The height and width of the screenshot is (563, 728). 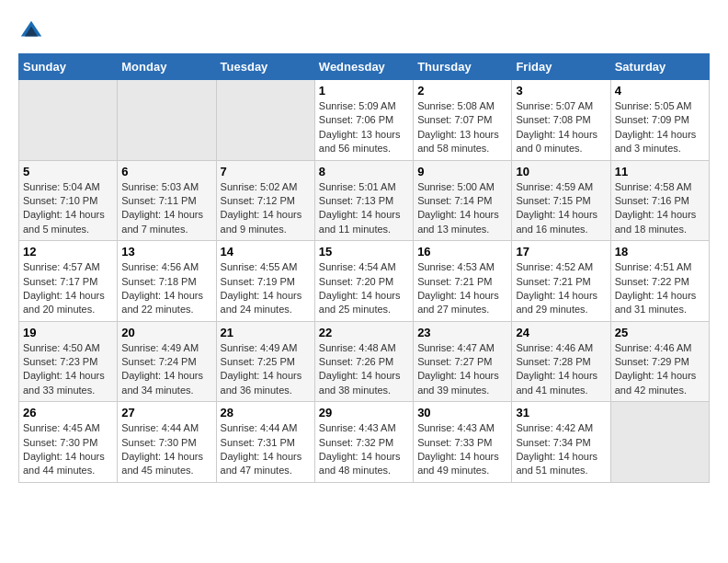 What do you see at coordinates (266, 370) in the screenshot?
I see `day-info: Sunrise: 4:49 AM Sunset: 7:25 PM Dayligh…` at bounding box center [266, 370].